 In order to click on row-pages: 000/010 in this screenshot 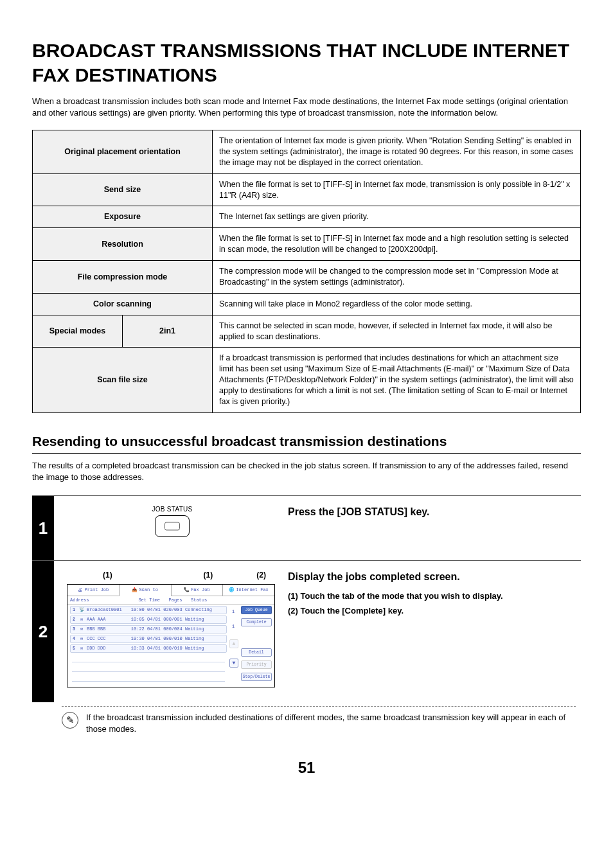, I will do `click(173, 649)`.